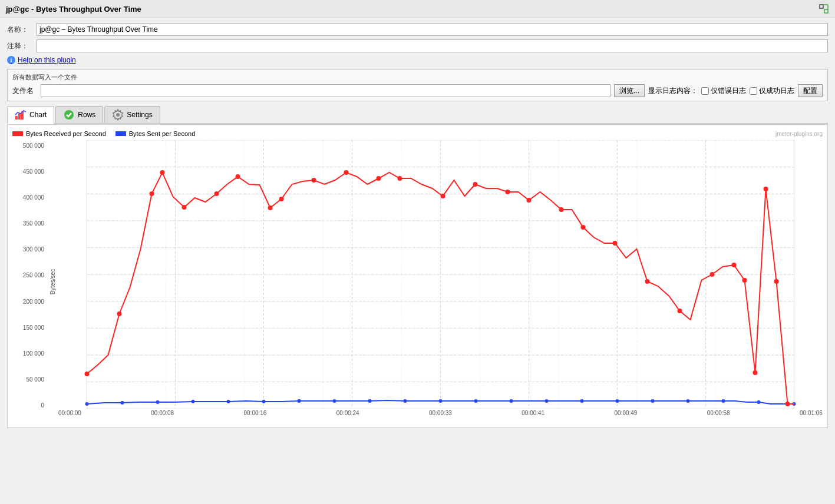  Describe the element at coordinates (441, 413) in the screenshot. I see `x-axis-labels: 00:00:00 00:00:08 00:00:16 00:00:24 00:0…` at that location.